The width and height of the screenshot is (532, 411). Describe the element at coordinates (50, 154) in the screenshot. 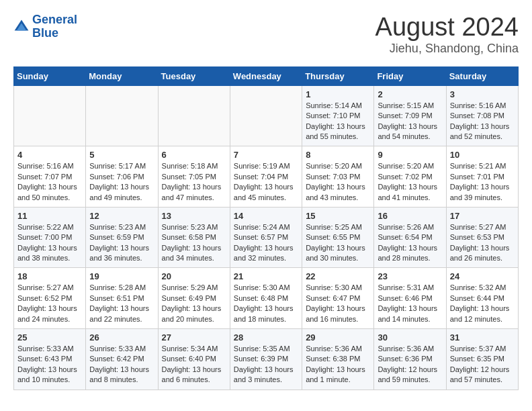

I see `day-number: 4` at that location.